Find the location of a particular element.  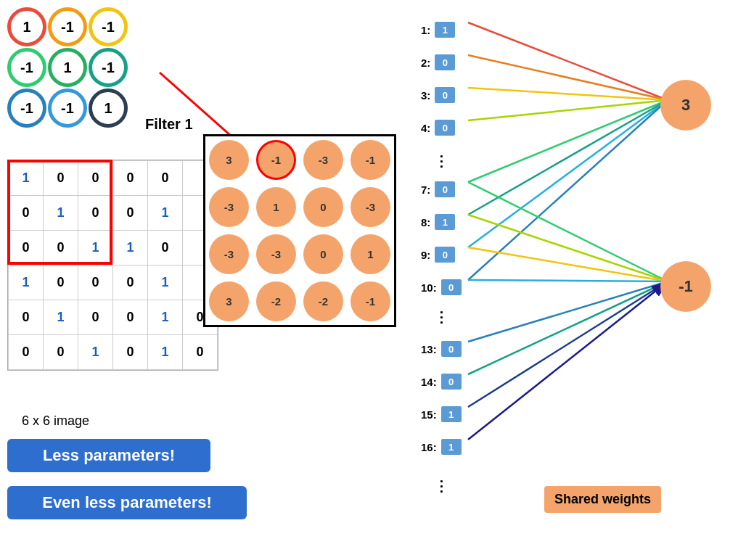

image-cell-4-0: 0 is located at coordinates (26, 318).